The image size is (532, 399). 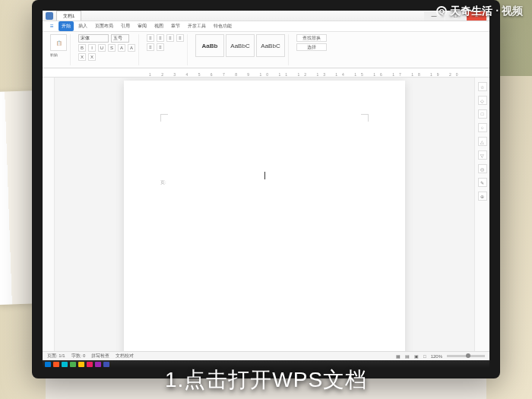 What do you see at coordinates (210, 46) in the screenshot?
I see `style-normal: AaBb` at bounding box center [210, 46].